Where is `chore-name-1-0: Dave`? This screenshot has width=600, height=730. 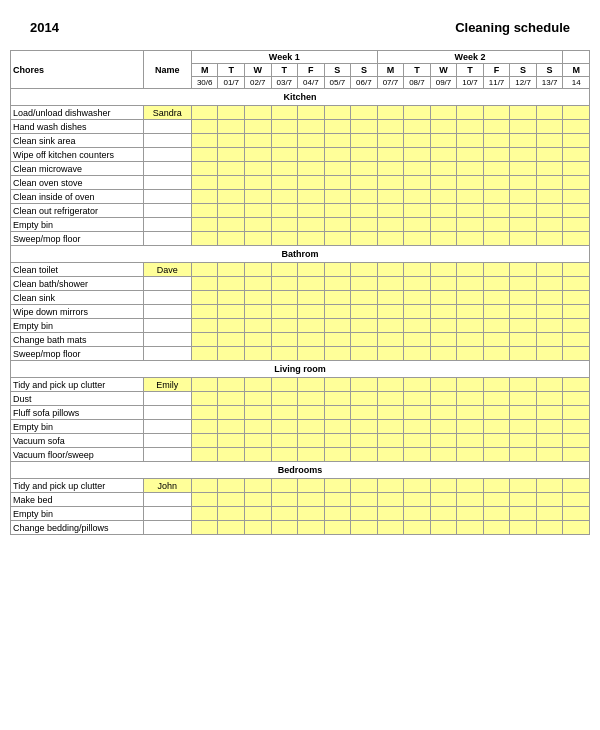
chore-name-1-0: Dave is located at coordinates (167, 270).